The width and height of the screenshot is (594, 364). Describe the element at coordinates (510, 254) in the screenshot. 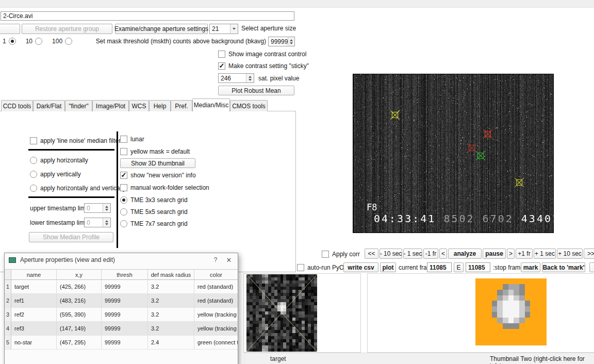

I see `play-forward-button: >` at that location.